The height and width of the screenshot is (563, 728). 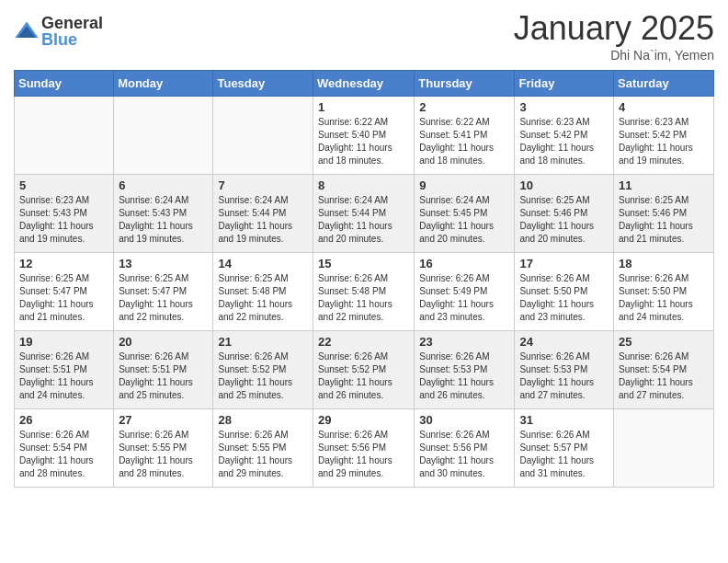 I want to click on calendar-day-cell: 31Sunrise: 6:26 AMSunset: 5:57 PMDayligh…, so click(x=564, y=449).